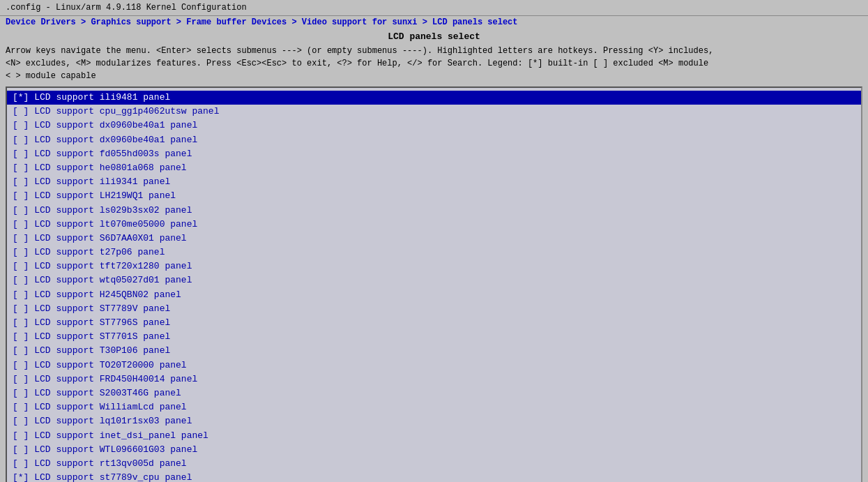 This screenshot has width=868, height=482. Describe the element at coordinates (110, 280) in the screenshot. I see `menu-item-label: LCD support wtq05027d01 panel` at that location.